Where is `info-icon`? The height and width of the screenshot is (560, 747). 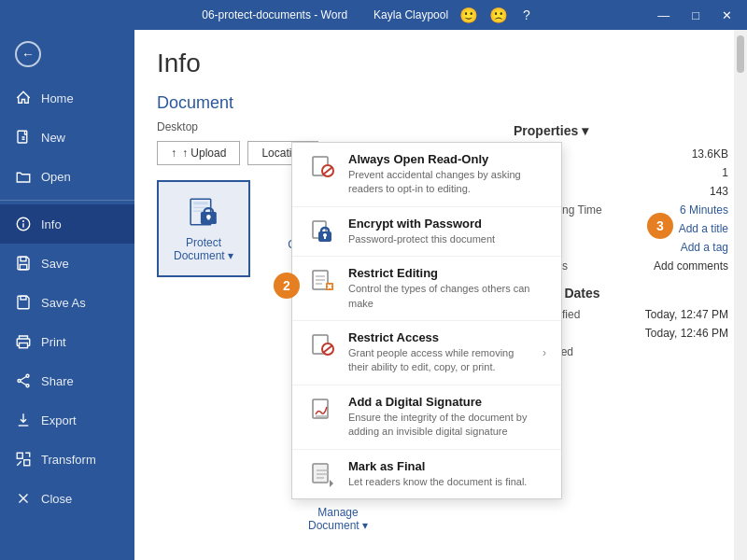 info-icon is located at coordinates (23, 224).